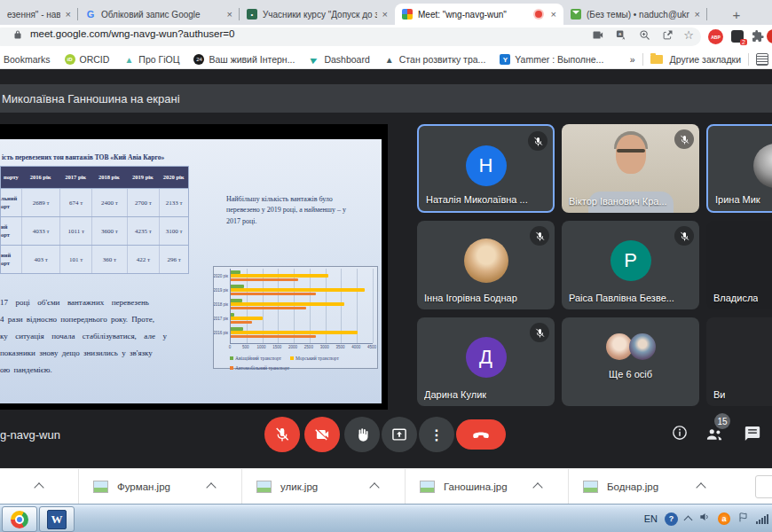 This screenshot has height=532, width=772. Describe the element at coordinates (715, 37) in the screenshot. I see `adblock-extension-icon: ABP` at that location.